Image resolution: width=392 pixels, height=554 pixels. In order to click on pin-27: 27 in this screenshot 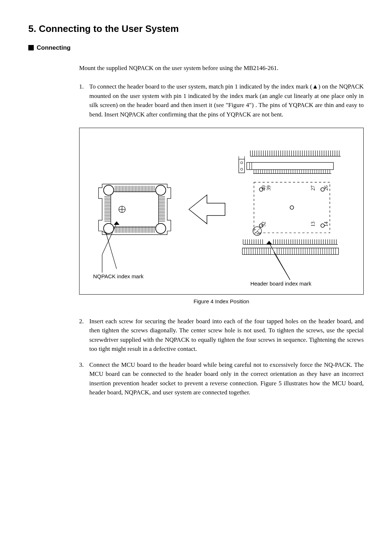, I will do `click(313, 188)`.